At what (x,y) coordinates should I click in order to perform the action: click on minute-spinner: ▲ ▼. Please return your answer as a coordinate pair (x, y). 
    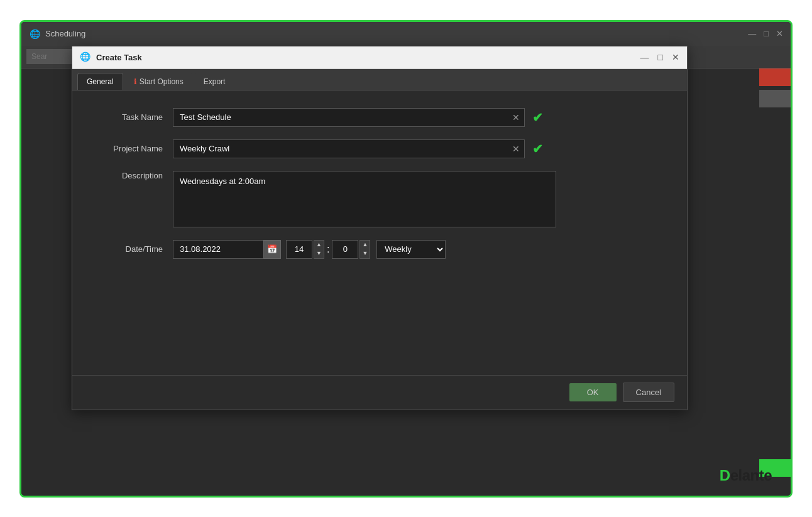
    Looking at the image, I should click on (351, 249).